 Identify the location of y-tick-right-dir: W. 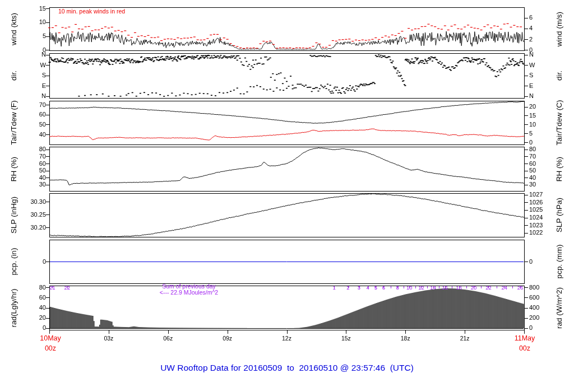
(542, 65).